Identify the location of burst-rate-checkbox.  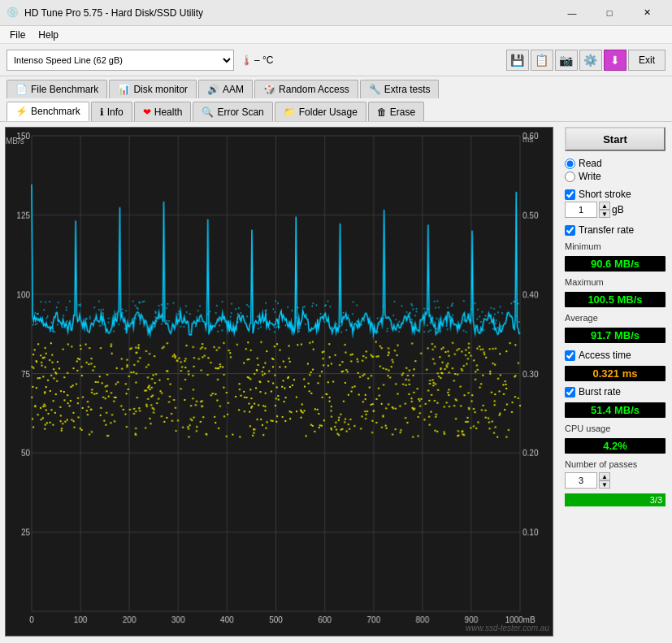
(570, 392).